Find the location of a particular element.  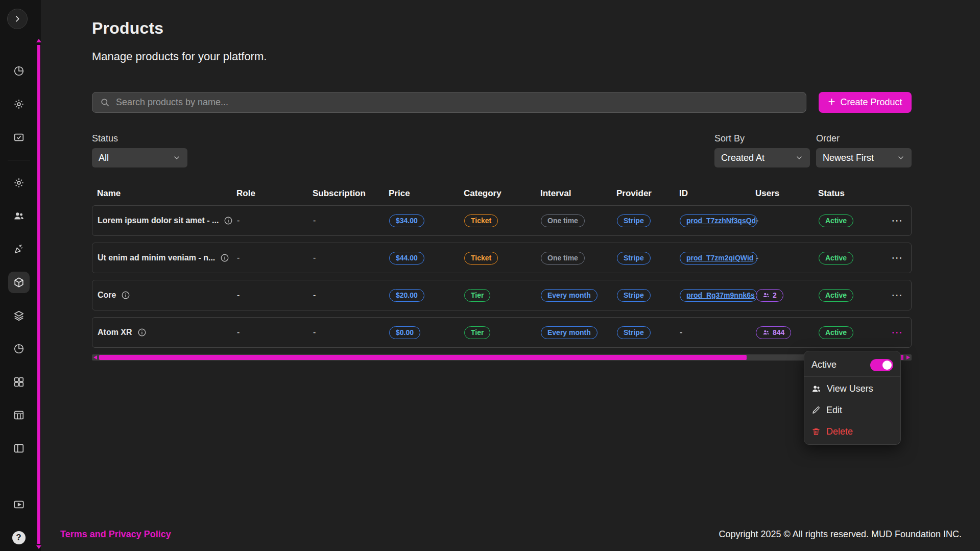

sidebar-item-packages is located at coordinates (19, 316).